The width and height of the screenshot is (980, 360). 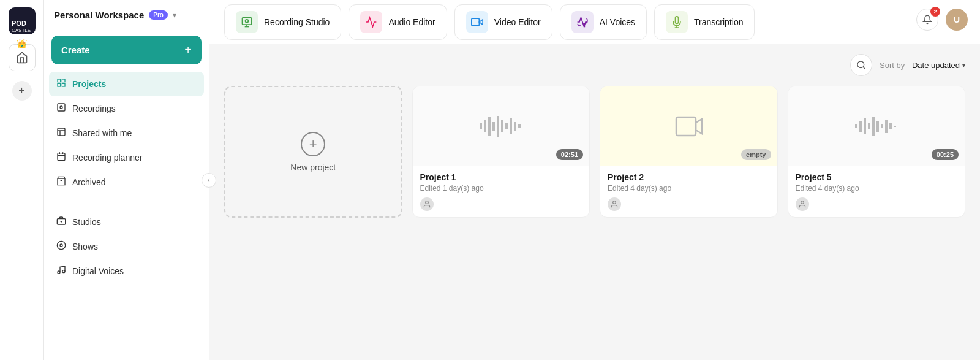 What do you see at coordinates (89, 84) in the screenshot?
I see `sidebar-item-projects-label: Projects` at bounding box center [89, 84].